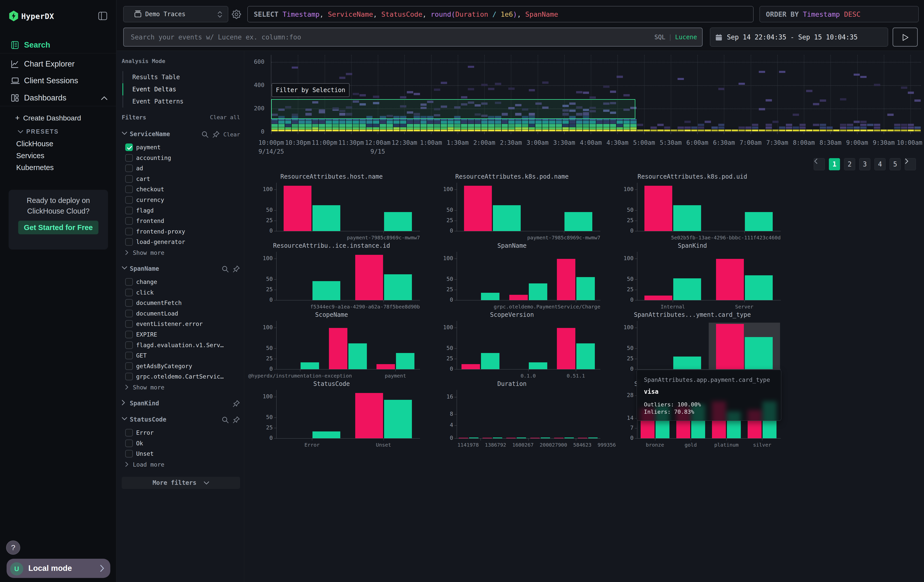  I want to click on filter-option-documentload: documentLoad, so click(181, 314).